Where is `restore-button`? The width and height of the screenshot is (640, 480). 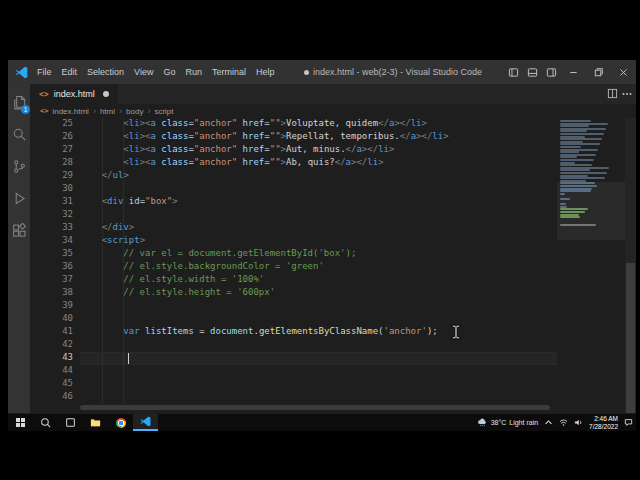
restore-button is located at coordinates (598, 72).